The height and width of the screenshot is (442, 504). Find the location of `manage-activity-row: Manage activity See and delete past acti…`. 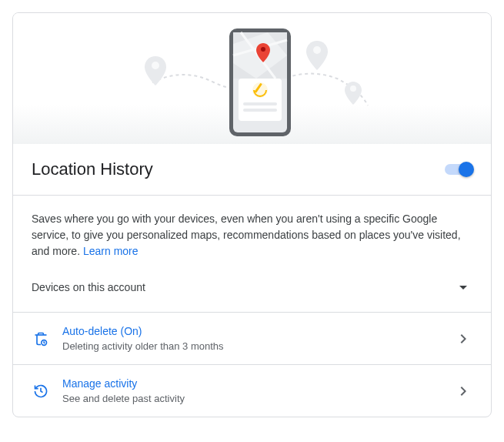

manage-activity-row: Manage activity See and delete past acti… is located at coordinates (252, 391).